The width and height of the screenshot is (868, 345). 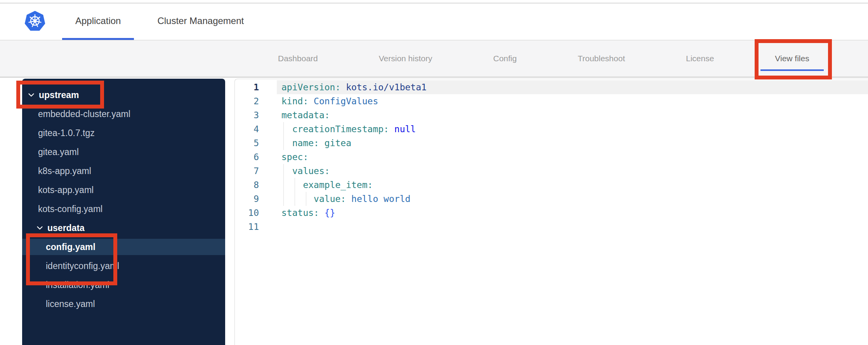 What do you see at coordinates (295, 101) in the screenshot?
I see `token-key: kind:` at bounding box center [295, 101].